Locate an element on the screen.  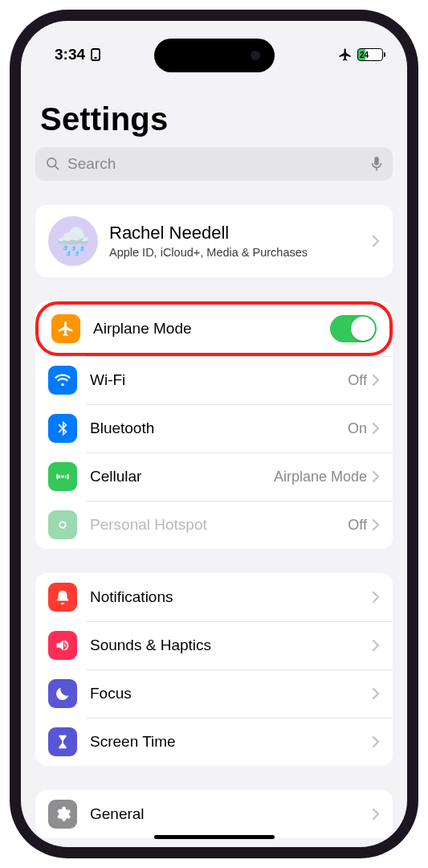
wifi-value: Off is located at coordinates (357, 381).